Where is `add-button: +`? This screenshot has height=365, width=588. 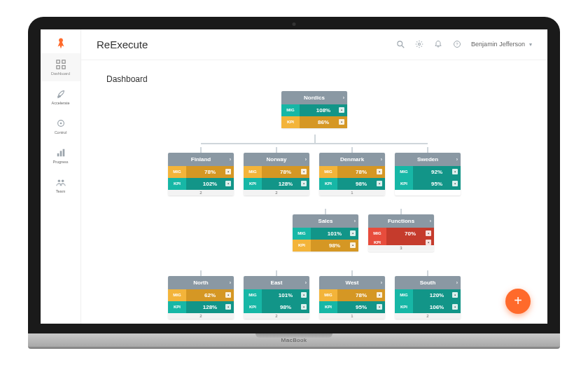 add-button: + is located at coordinates (518, 301).